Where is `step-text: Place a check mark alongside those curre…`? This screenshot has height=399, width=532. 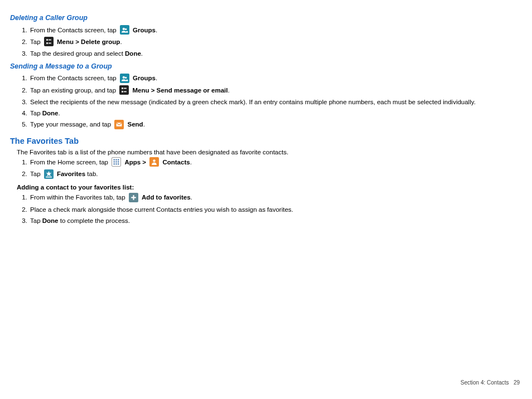
step-text: Place a check mark alongside those curre… is located at coordinates (162, 210).